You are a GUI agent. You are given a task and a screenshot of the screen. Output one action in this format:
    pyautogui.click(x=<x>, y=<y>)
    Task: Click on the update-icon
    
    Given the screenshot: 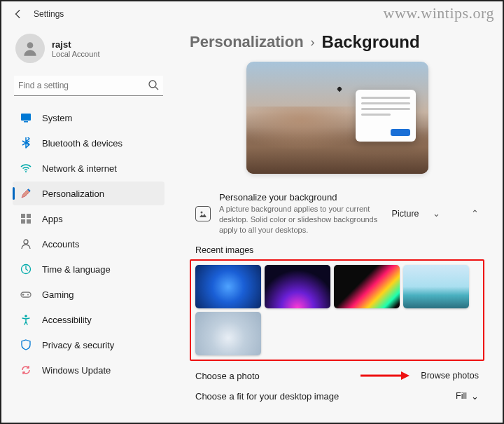 What is the action you would take?
    pyautogui.click(x=26, y=370)
    